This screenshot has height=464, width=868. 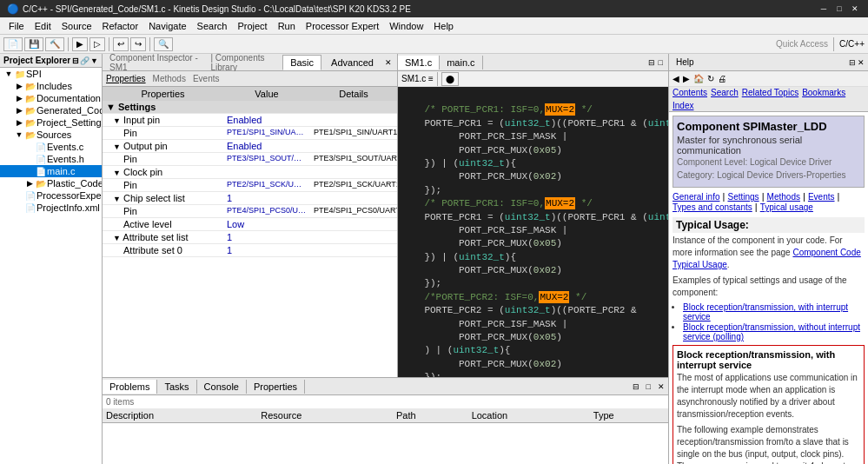 I want to click on tab-advanced: Advanced, so click(x=353, y=63).